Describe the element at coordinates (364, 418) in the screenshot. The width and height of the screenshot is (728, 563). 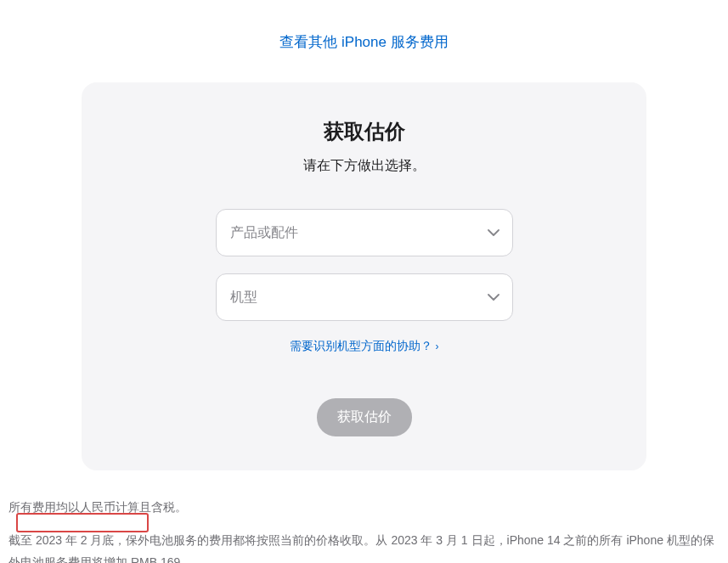
I see `get-estimate-button: 获取估价` at that location.